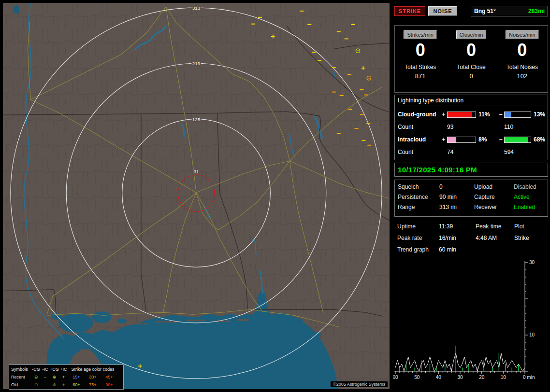  What do you see at coordinates (36, 385) in the screenshot?
I see `neg-cg-old-icon: ⊖` at bounding box center [36, 385].